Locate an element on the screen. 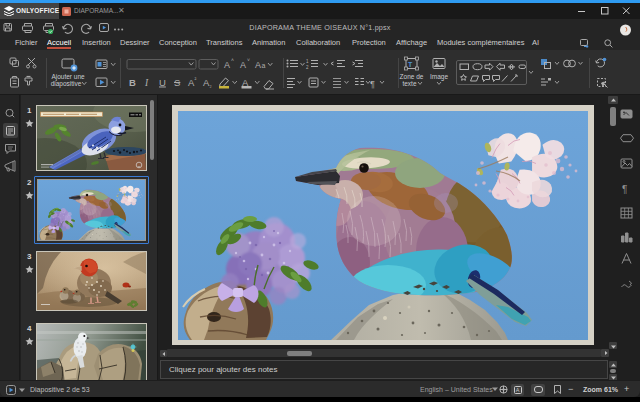  svg-text: 1 is located at coordinates (308, 62).